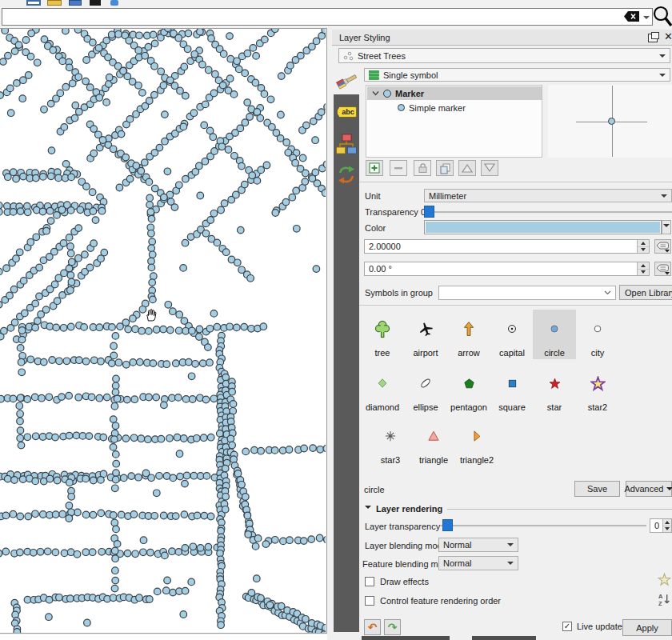 Image resolution: width=672 pixels, height=640 pixels. What do you see at coordinates (662, 246) in the screenshot?
I see `size-data-defined-button` at bounding box center [662, 246].